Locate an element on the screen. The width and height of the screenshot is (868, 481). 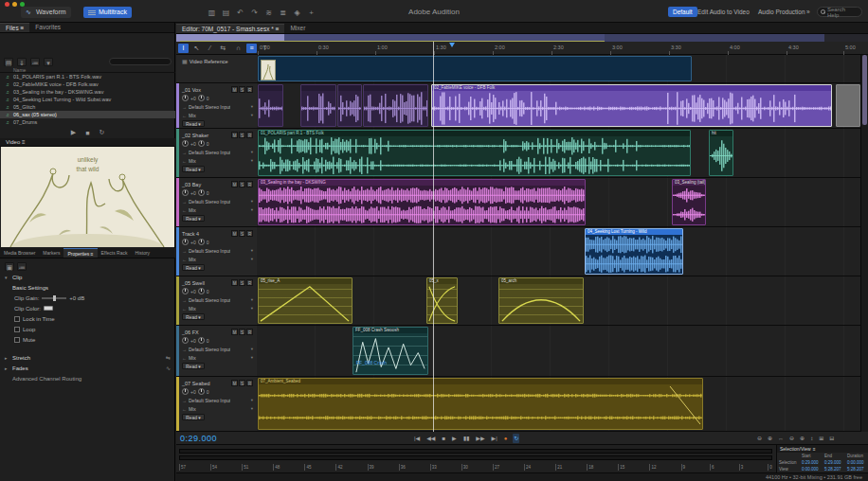
audio-clip: 05_x is located at coordinates (442, 301).